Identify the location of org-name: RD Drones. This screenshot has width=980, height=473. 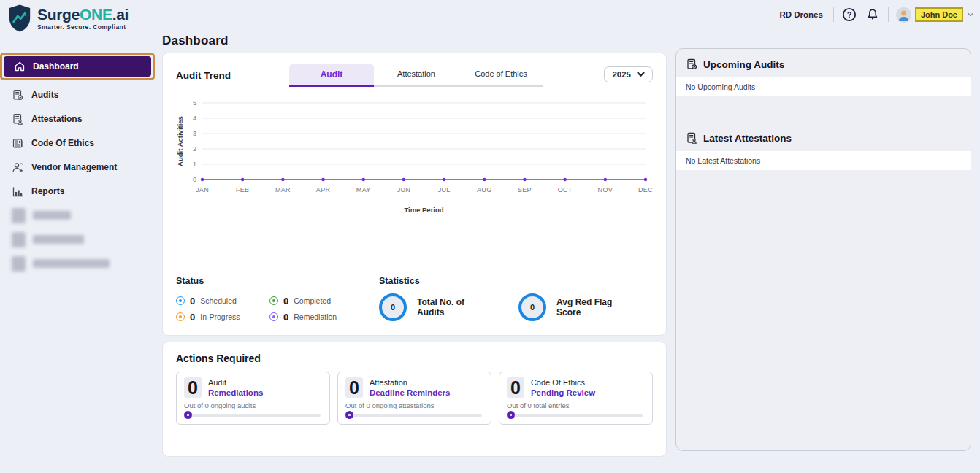
(800, 15).